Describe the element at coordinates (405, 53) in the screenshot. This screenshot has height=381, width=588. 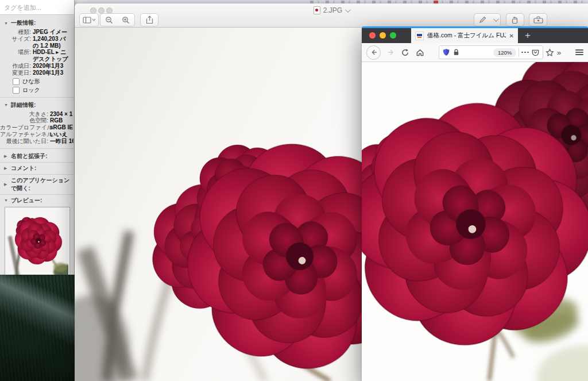
I see `reload-icon` at that location.